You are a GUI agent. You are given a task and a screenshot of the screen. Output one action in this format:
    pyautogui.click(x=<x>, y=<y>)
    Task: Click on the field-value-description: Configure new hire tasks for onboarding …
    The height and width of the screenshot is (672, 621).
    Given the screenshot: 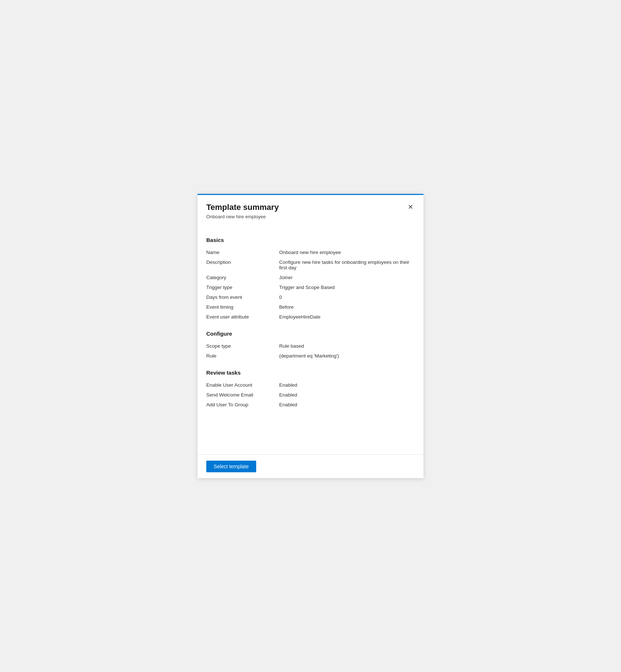 What is the action you would take?
    pyautogui.click(x=347, y=265)
    